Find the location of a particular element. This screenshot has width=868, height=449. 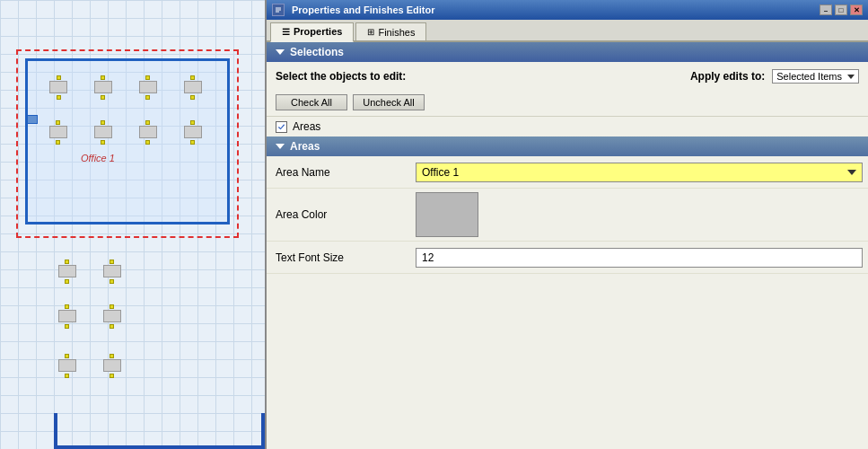

title-bar: Properties and Finishes Editor – □ ✕ is located at coordinates (567, 10).